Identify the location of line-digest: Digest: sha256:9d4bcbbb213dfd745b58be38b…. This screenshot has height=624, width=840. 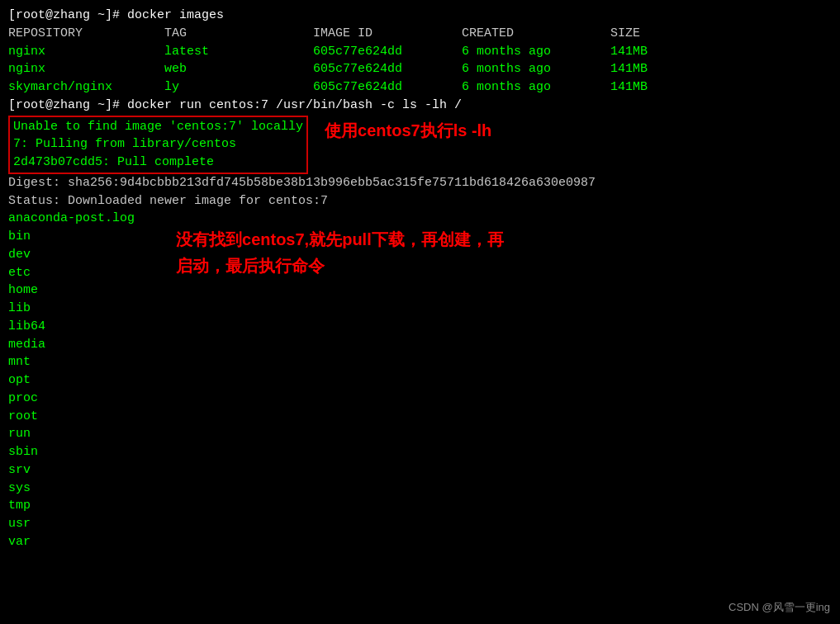
(420, 183).